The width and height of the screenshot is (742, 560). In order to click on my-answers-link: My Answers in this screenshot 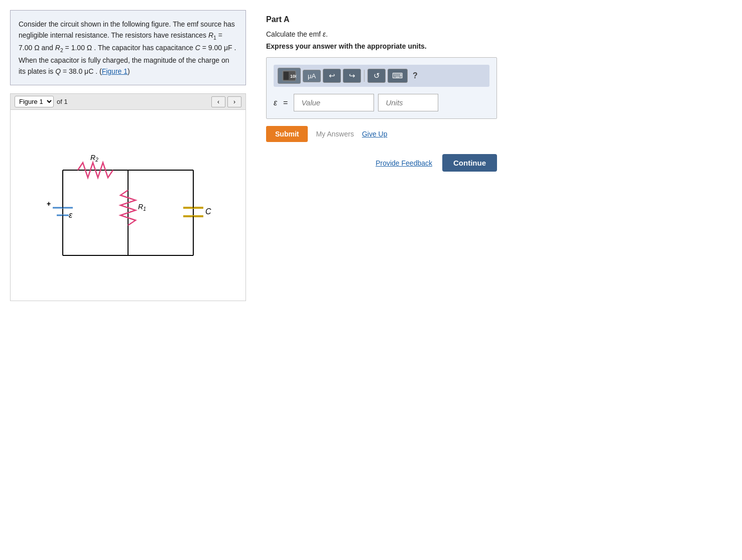, I will do `click(334, 134)`.